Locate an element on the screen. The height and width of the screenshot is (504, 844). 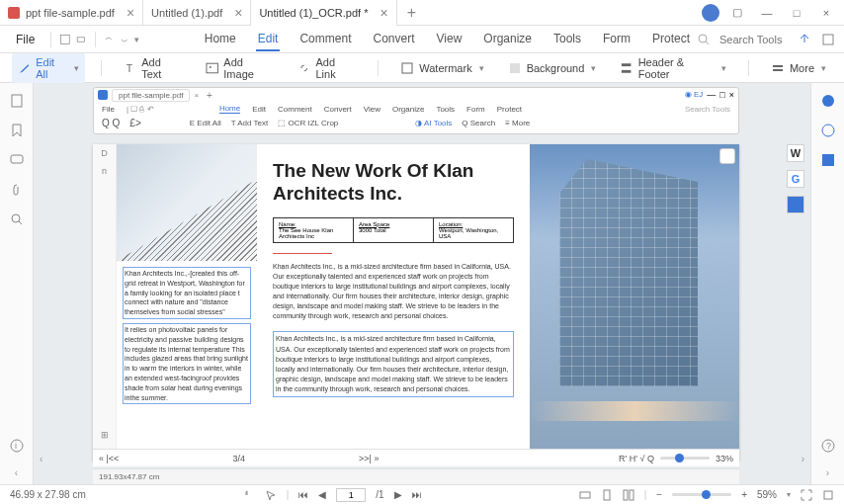
add-text-button: T Add Text is located at coordinates (152, 68).